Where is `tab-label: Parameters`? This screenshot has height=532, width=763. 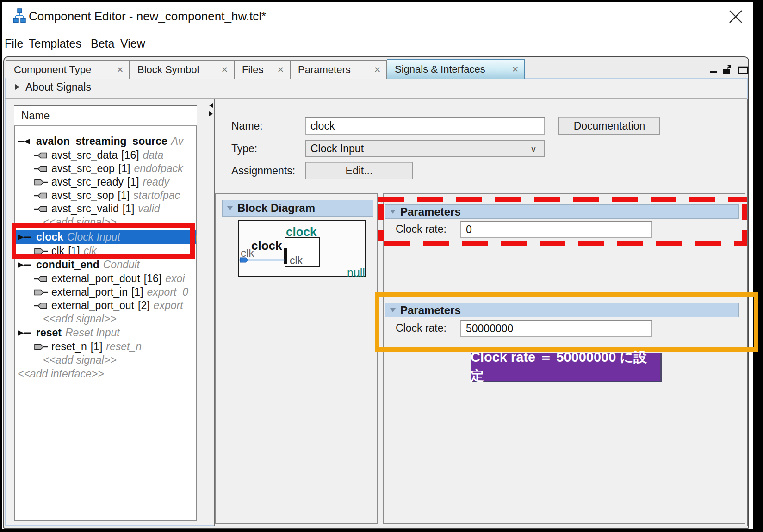
tab-label: Parameters is located at coordinates (324, 70).